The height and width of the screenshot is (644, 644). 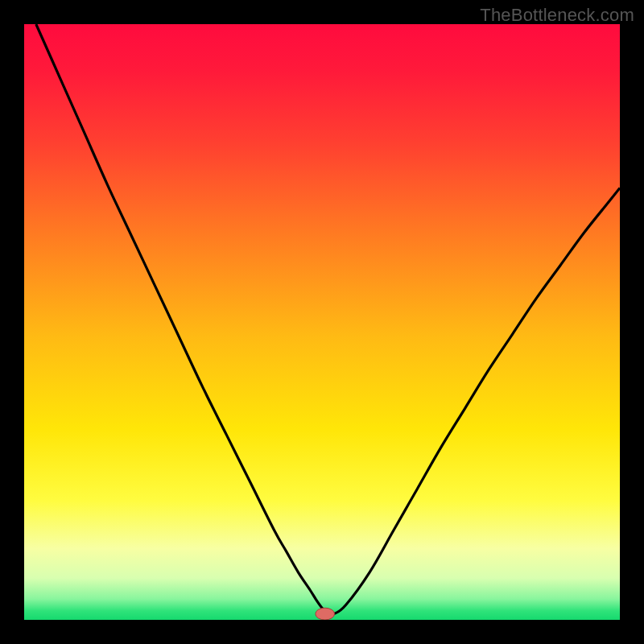 What do you see at coordinates (325, 613) in the screenshot?
I see `optimal-point-marker` at bounding box center [325, 613].